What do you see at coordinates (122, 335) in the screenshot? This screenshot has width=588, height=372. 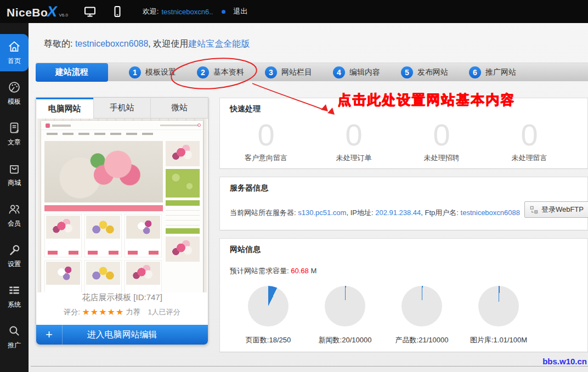 I see `enter-pc-editor-button: + 进入电脑网站编辑` at bounding box center [122, 335].